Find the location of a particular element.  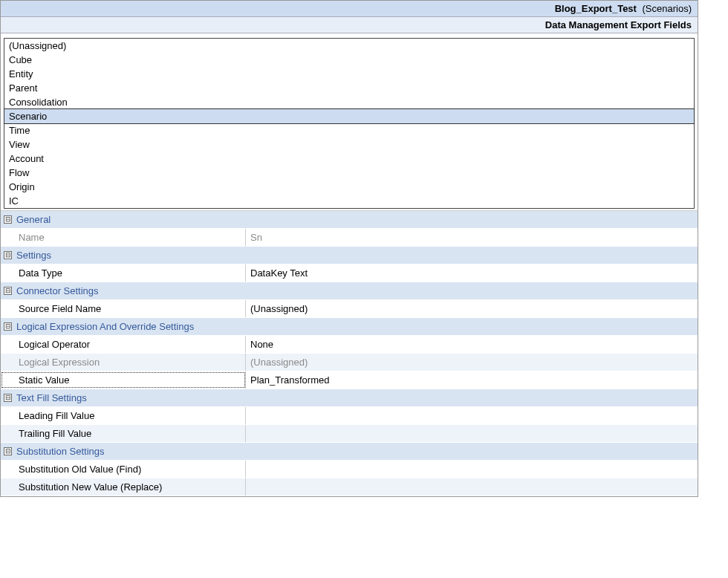

list-item: Consolidation is located at coordinates (349, 103).